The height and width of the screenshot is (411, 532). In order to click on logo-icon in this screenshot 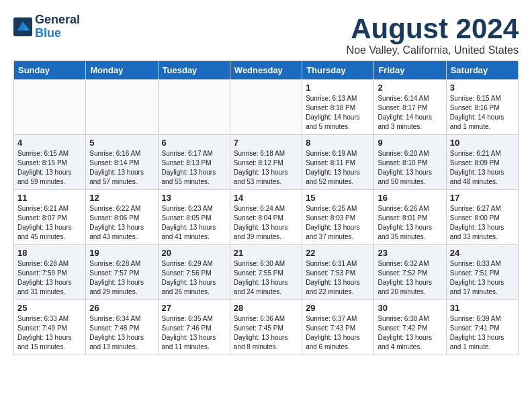, I will do `click(23, 27)`.